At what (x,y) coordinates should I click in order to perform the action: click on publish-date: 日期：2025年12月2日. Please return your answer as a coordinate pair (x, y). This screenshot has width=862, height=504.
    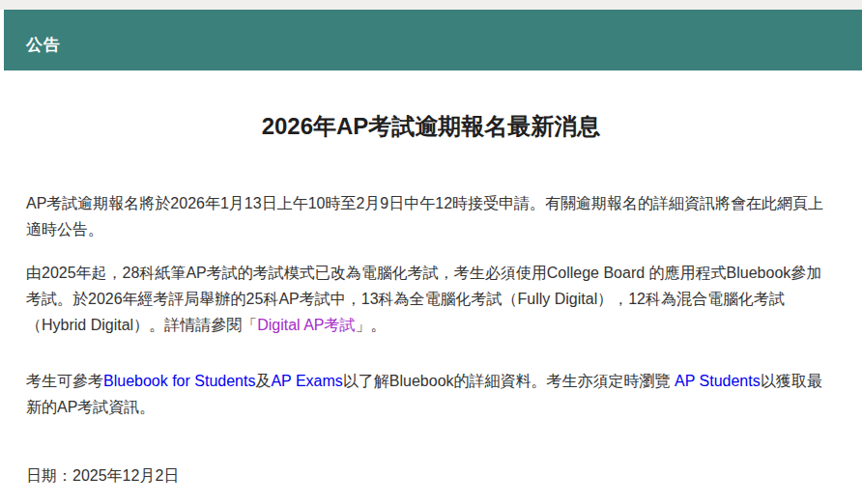
    Looking at the image, I should click on (431, 475).